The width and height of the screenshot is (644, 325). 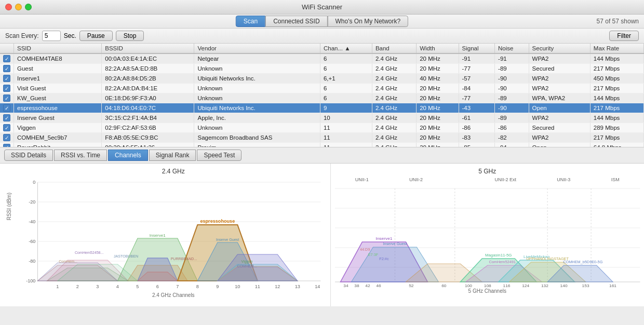 What do you see at coordinates (148, 99) in the screenshot?
I see `row-bssid: 0E:18:D6:9F:F3:A0` at bounding box center [148, 99].